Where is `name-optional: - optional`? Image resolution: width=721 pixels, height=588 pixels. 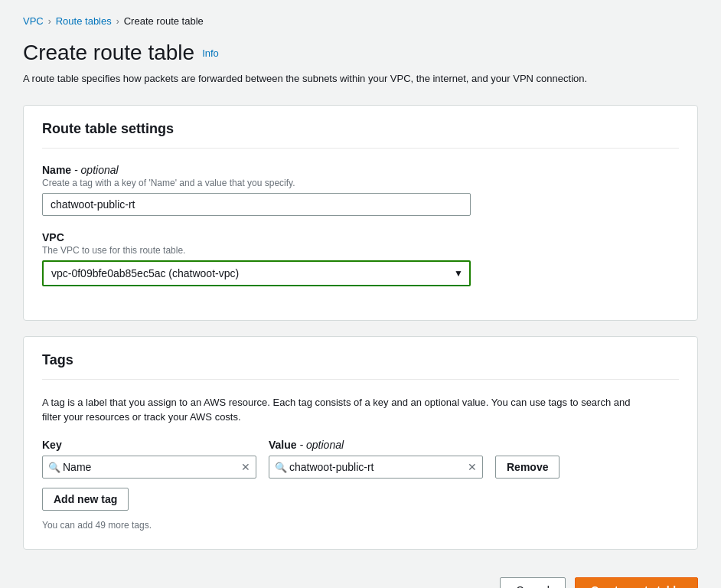
name-optional: - optional is located at coordinates (96, 170).